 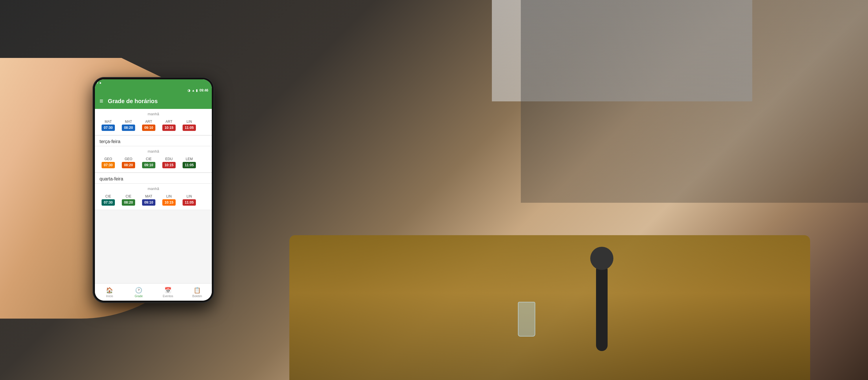 I want to click on schedule-content: manhã MAT 07:30 MAT 08:20 ART 09:10, so click(x=154, y=196).